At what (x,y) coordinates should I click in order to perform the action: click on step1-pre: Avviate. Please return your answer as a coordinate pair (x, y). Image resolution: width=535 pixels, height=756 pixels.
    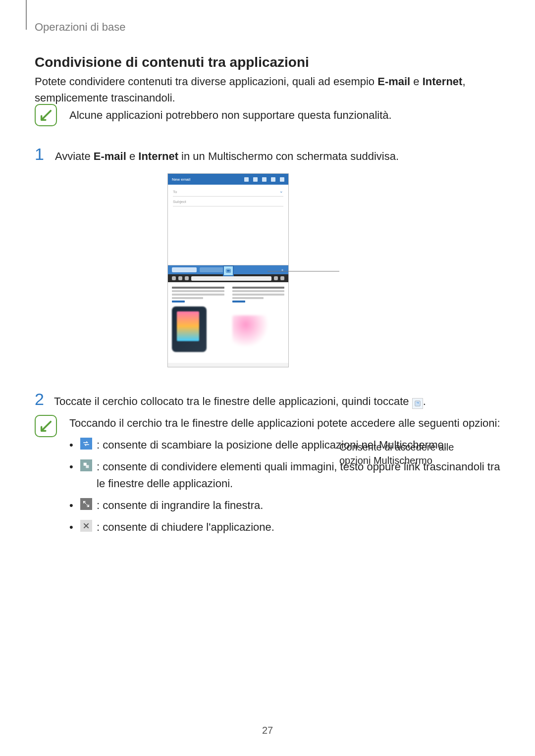
    Looking at the image, I should click on (74, 156).